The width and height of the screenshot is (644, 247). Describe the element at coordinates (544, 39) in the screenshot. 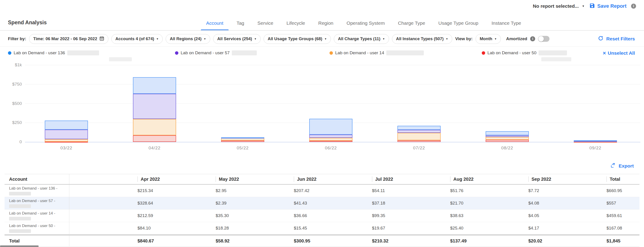

I see `amortized-toggle` at that location.